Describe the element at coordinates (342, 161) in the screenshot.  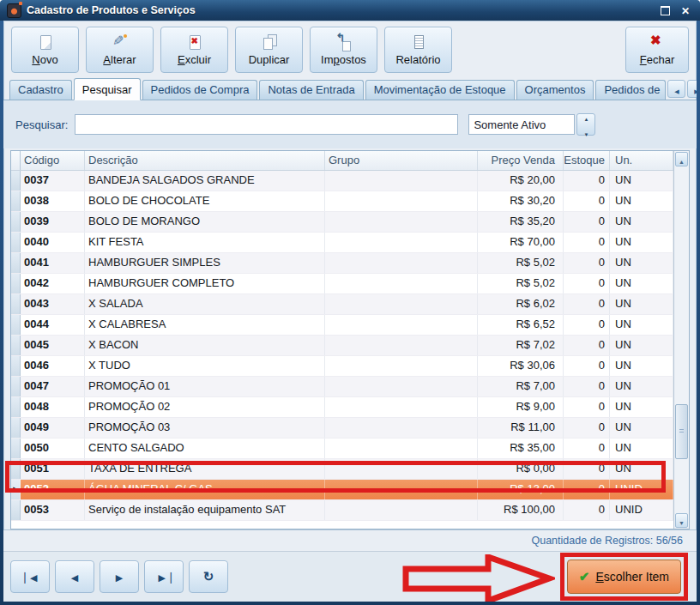
I see `grid-header: CódigoDescriçãoGrupoPreço VendaEstoqueUn…` at that location.